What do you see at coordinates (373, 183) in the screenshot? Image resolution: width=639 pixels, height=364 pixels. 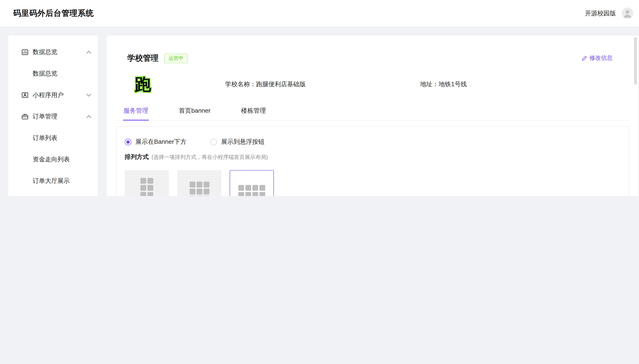 I see `layout-options` at bounding box center [373, 183].